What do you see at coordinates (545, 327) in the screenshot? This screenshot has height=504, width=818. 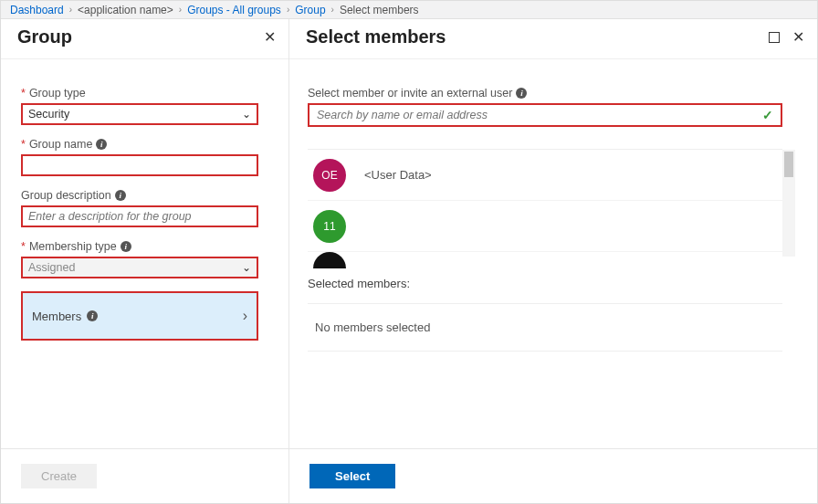 I see `no-members-text: No members selected` at bounding box center [545, 327].